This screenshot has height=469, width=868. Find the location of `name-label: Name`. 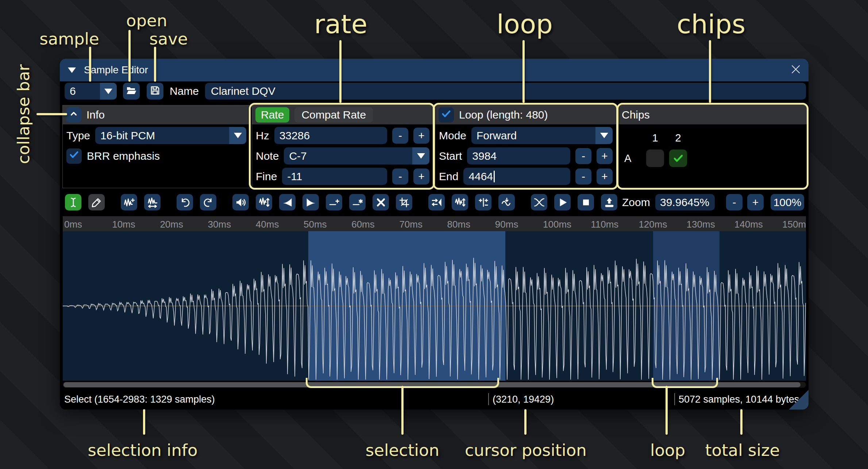

name-label: Name is located at coordinates (184, 91).